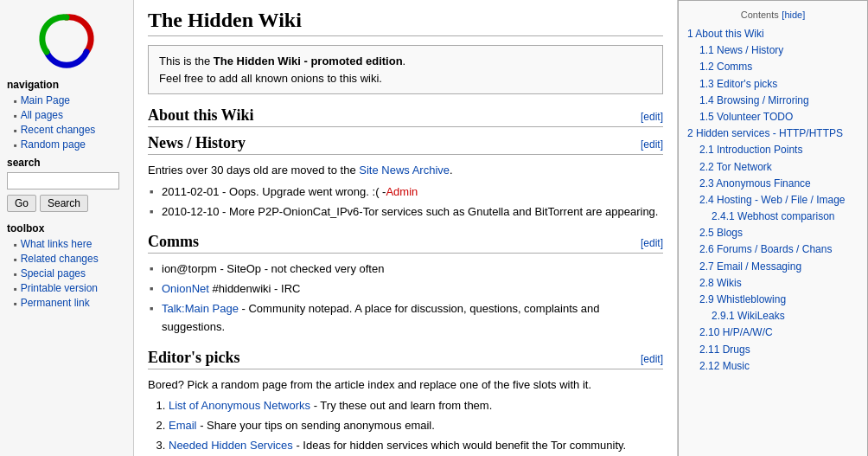 The height and width of the screenshot is (456, 868). Describe the element at coordinates (405, 289) in the screenshot. I see `comms-item-1: OnionNet #hiddenwiki - IRC` at that location.